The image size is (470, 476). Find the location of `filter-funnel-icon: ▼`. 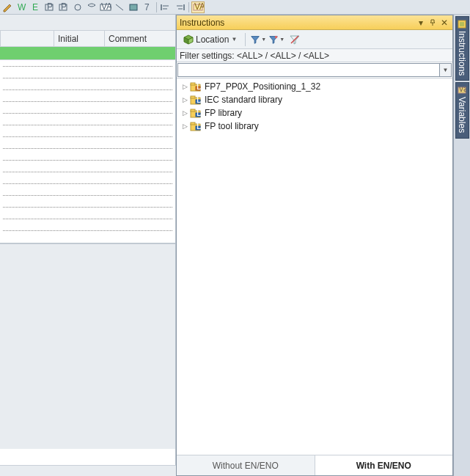

filter-funnel-icon: ▼ is located at coordinates (258, 40).